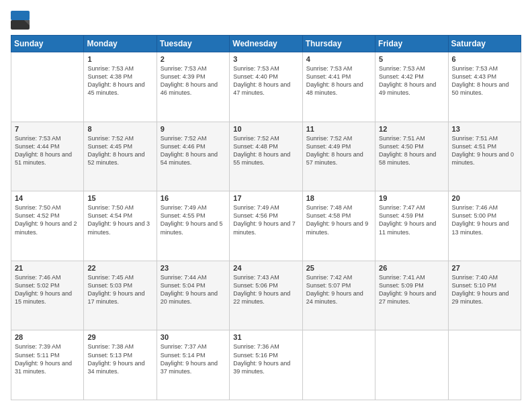 Image resolution: width=532 pixels, height=411 pixels. Describe the element at coordinates (412, 44) in the screenshot. I see `weekday-header: Friday` at that location.